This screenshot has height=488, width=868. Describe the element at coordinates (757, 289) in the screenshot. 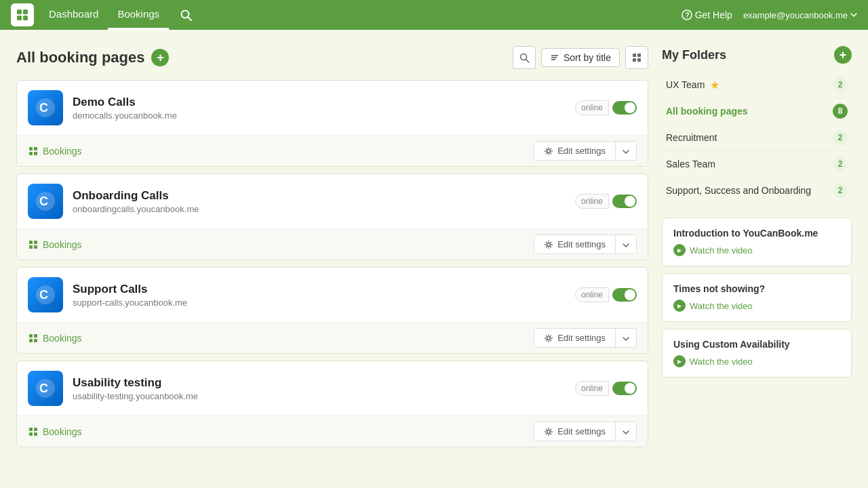

I see `video-title: Times not showing?` at that location.